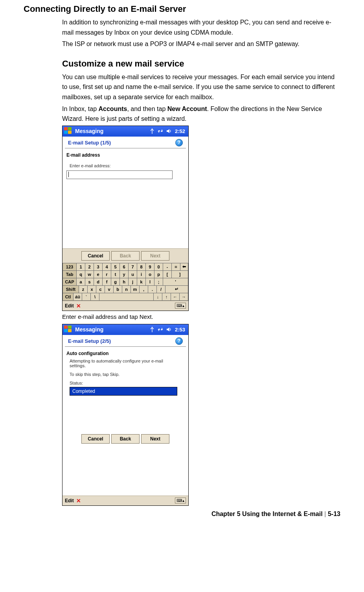 This screenshot has width=364, height=592. Describe the element at coordinates (127, 297) in the screenshot. I see `key-space` at that location.